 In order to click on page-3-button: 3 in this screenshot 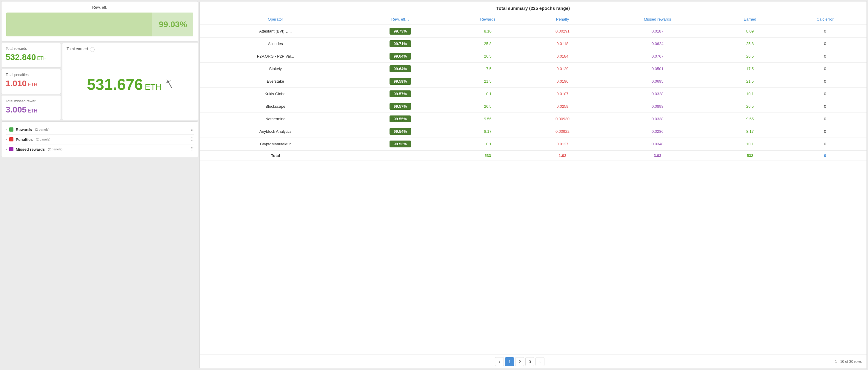, I will do `click(530, 362)`.